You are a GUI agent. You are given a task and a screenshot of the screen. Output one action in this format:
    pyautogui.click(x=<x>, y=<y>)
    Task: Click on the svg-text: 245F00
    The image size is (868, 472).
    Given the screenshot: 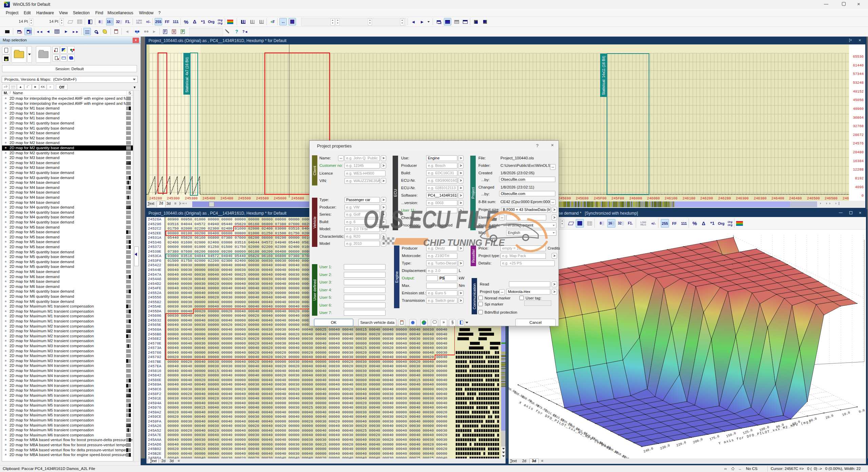 What is the action you would take?
    pyautogui.click(x=600, y=198)
    